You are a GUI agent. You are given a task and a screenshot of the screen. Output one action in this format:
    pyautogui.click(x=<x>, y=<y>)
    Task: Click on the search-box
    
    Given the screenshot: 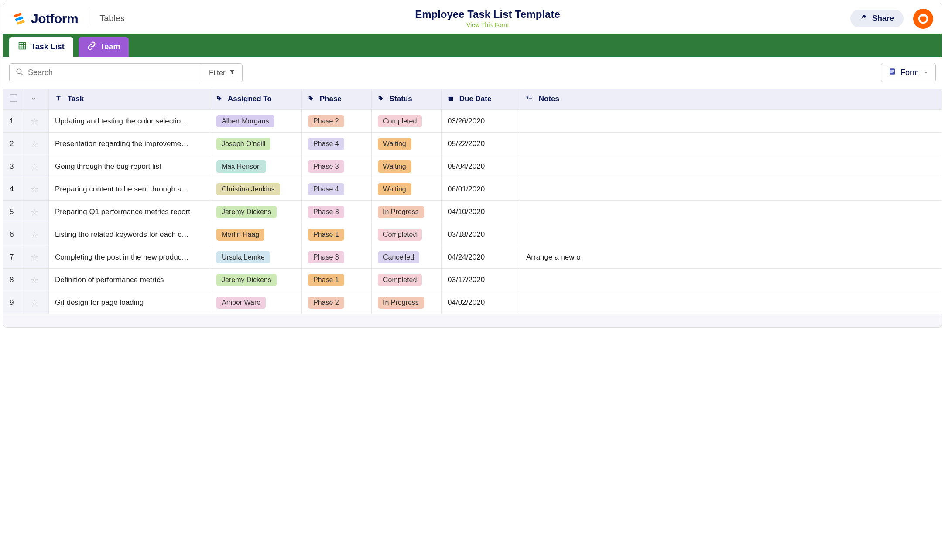 What is the action you would take?
    pyautogui.click(x=106, y=73)
    